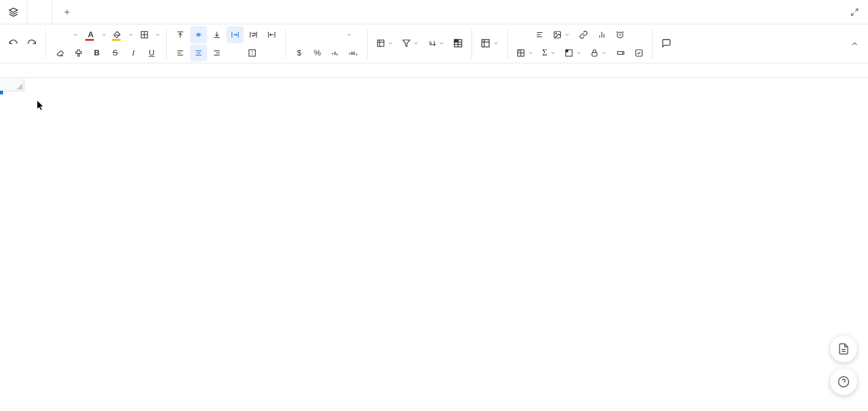 This screenshot has width=868, height=411. Describe the element at coordinates (584, 35) in the screenshot. I see `link-icon` at that location.